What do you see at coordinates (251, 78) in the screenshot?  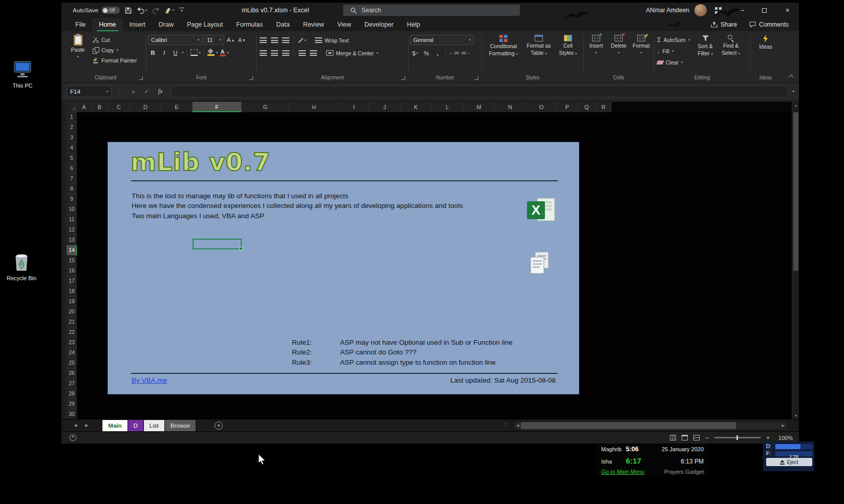 I see `font-dialog-launcher-icon` at bounding box center [251, 78].